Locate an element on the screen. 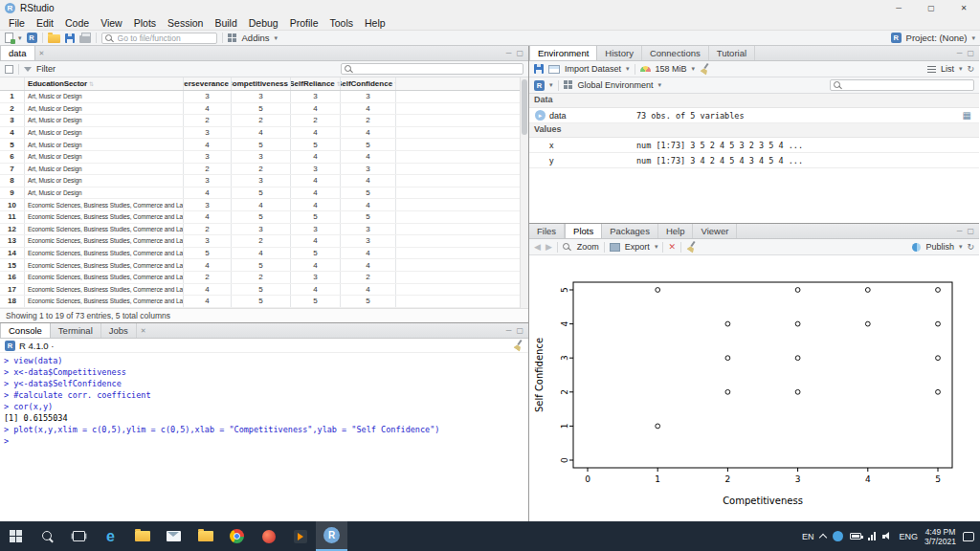 The width and height of the screenshot is (980, 551). forward-icon: ▶ is located at coordinates (549, 247).